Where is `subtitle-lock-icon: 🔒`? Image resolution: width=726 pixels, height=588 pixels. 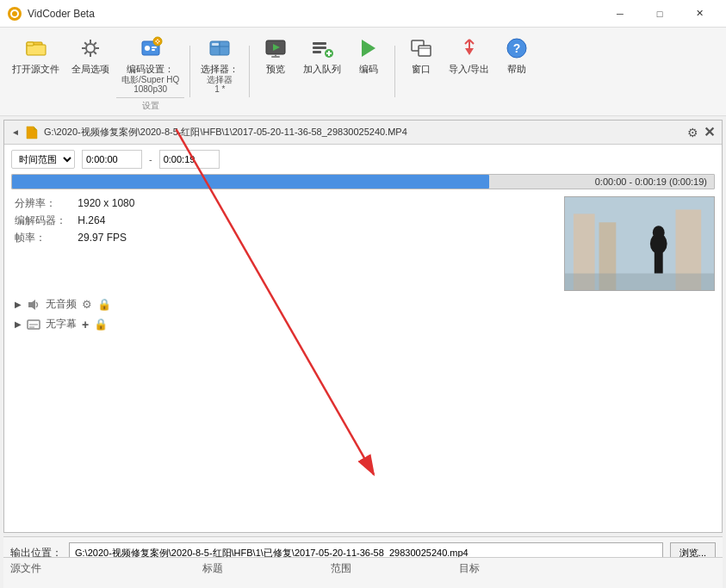
subtitle-lock-icon: 🔒 is located at coordinates (101, 324).